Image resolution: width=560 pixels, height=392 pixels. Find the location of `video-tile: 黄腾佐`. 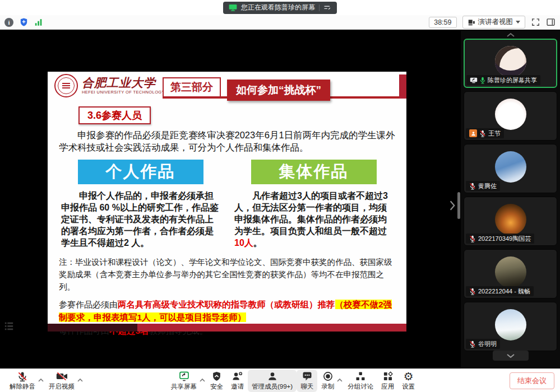

video-tile: 黄腾佐 is located at coordinates (510, 169).